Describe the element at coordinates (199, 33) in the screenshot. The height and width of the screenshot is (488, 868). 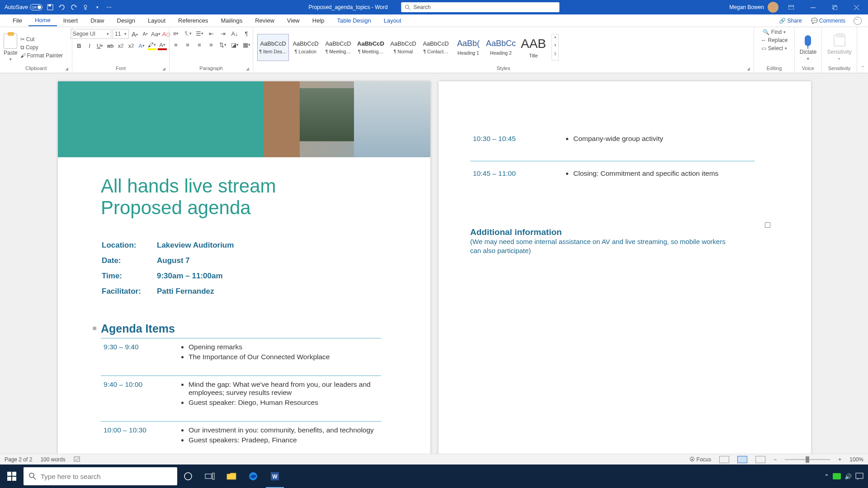
I see `multilevel-icon: ☰▾` at that location.